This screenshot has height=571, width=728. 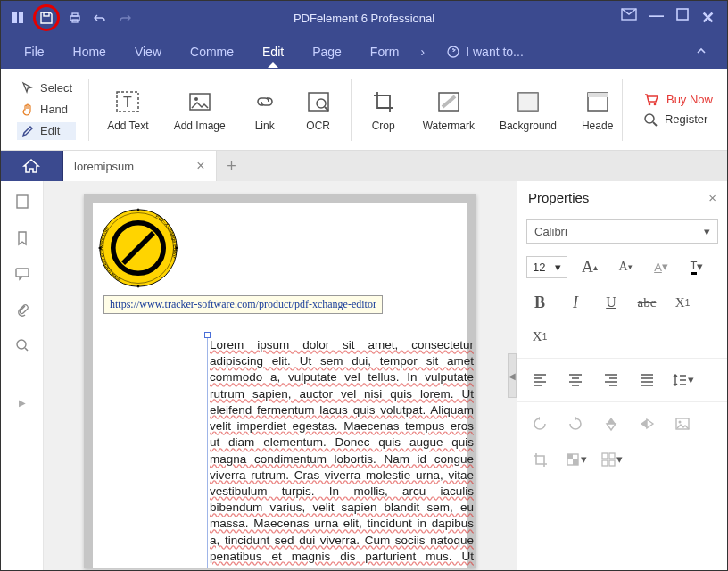 What do you see at coordinates (590, 267) in the screenshot?
I see `grow-font-button: A▴` at bounding box center [590, 267].